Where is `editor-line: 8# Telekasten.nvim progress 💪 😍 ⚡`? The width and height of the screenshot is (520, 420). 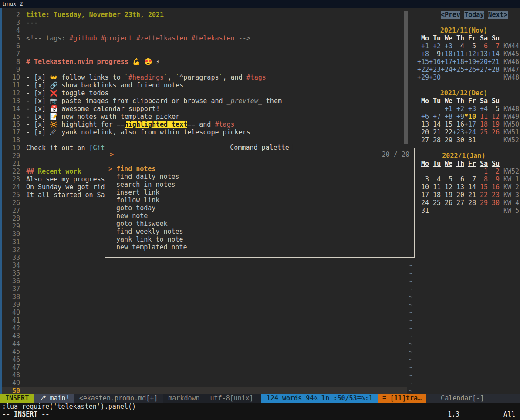 editor-line: 8# Telekasten.nvim progress 💪 😍 ⚡ is located at coordinates (204, 62).